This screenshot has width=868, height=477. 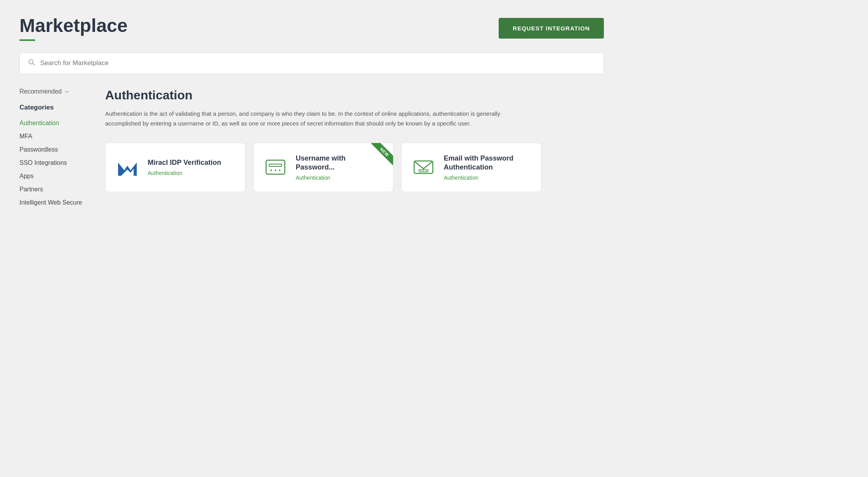 What do you see at coordinates (323, 168) in the screenshot?
I see `card-username-password: NEW Username with Password... A` at bounding box center [323, 168].